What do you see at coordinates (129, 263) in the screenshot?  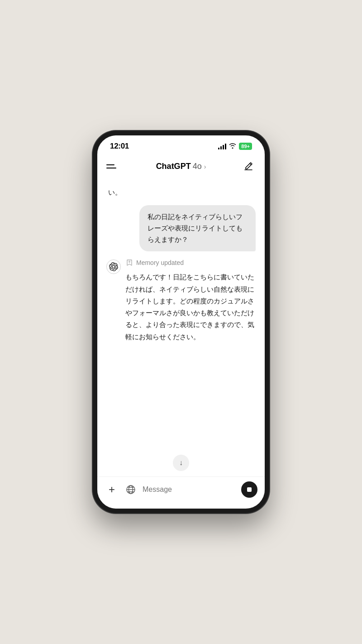 I see `bookmark-icon` at bounding box center [129, 263].